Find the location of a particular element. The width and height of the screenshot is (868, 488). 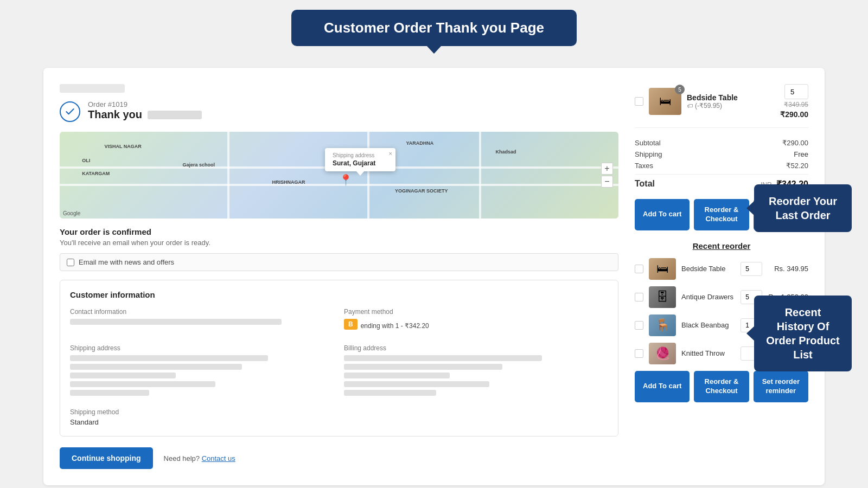

reorder-price-1: Rs. 349.95 is located at coordinates (788, 269).